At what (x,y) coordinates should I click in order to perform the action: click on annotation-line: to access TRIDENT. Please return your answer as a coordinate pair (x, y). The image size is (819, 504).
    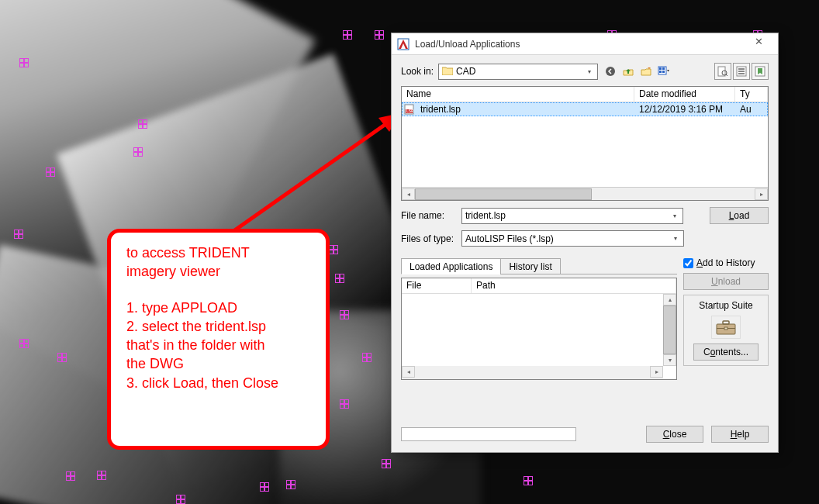
    Looking at the image, I should click on (220, 253).